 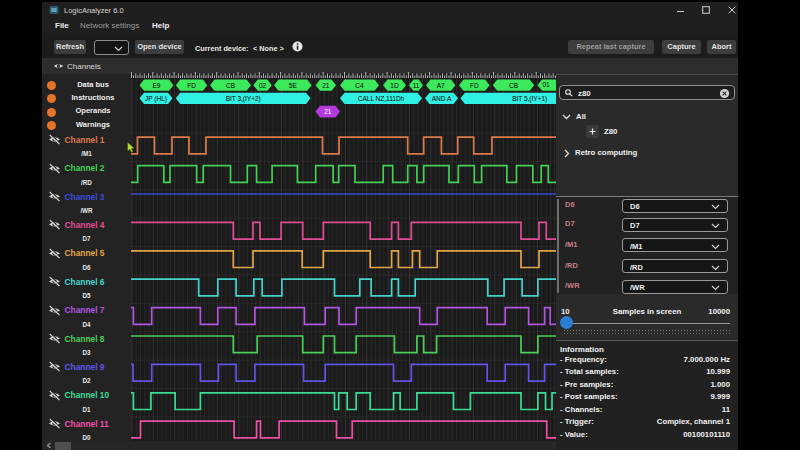 I want to click on svg-text: BIT 5,(IY+1), so click(x=530, y=99).